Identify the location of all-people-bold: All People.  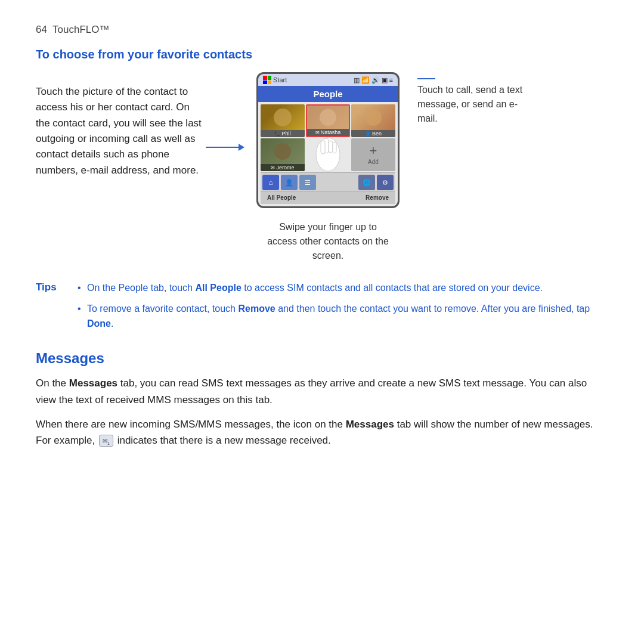
(218, 287).